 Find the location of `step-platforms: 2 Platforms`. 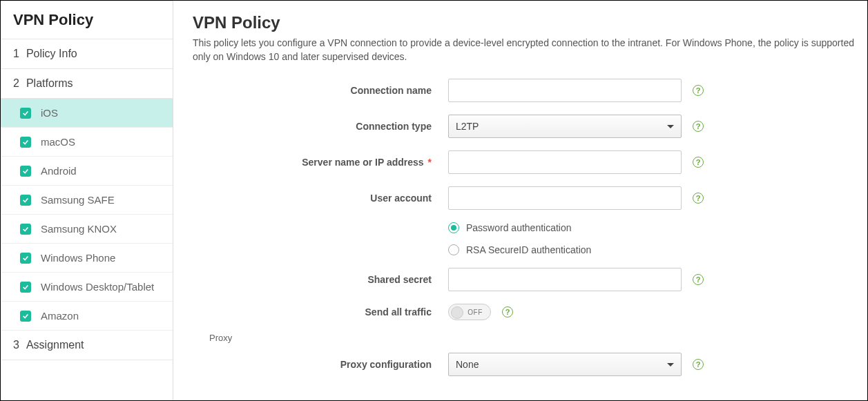

step-platforms: 2 Platforms is located at coordinates (87, 84).